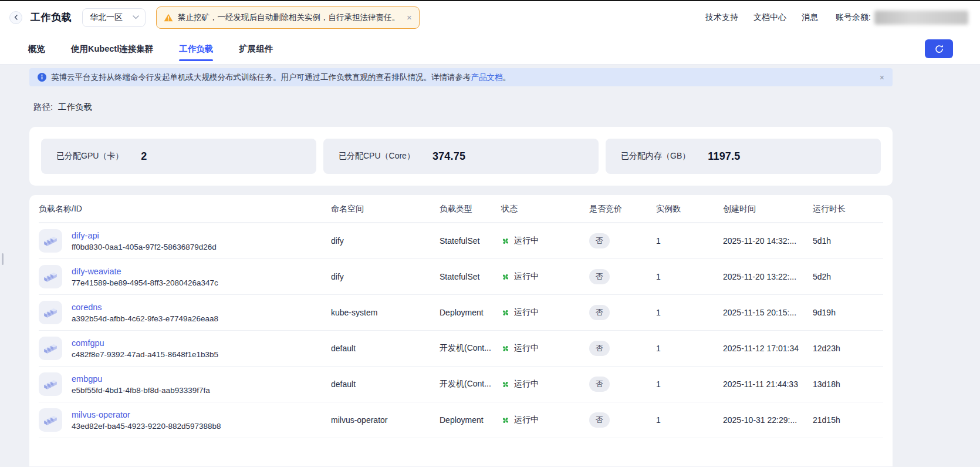 The height and width of the screenshot is (467, 980). What do you see at coordinates (16, 18) in the screenshot?
I see `chevron-left-icon` at bounding box center [16, 18].